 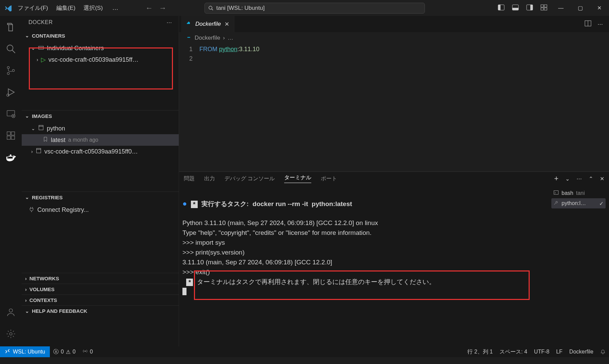 What do you see at coordinates (515, 8) in the screenshot?
I see `layout-bottom-icon` at bounding box center [515, 8].